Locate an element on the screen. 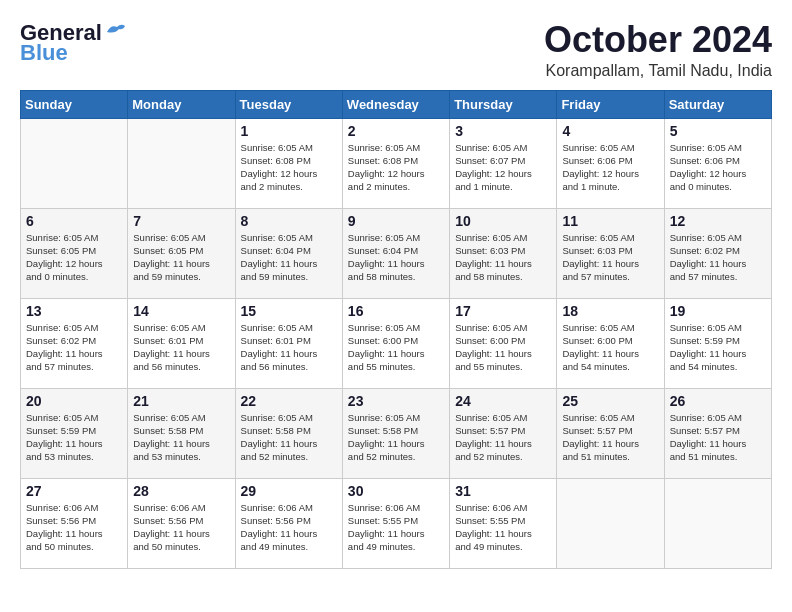 The image size is (792, 612). weekday-header-monday: Monday is located at coordinates (182, 104).